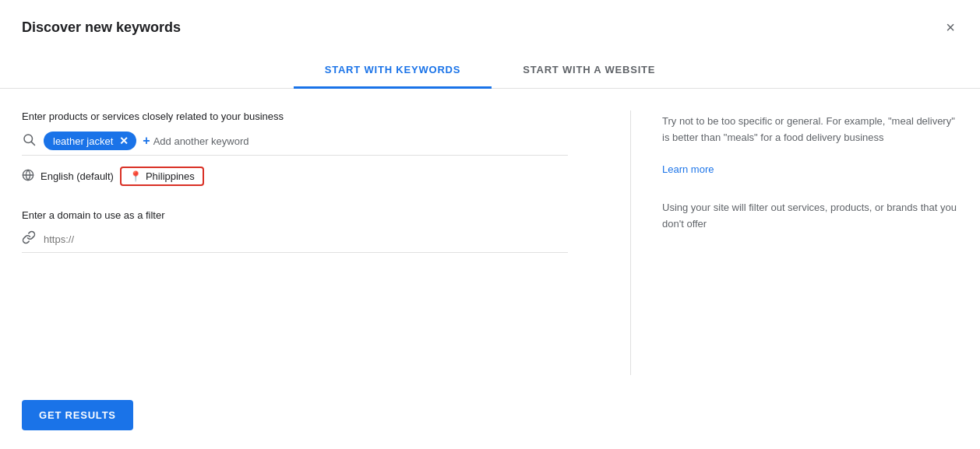 The image size is (980, 449). I want to click on add-keyword-placeholder: + Add another keyword, so click(196, 141).